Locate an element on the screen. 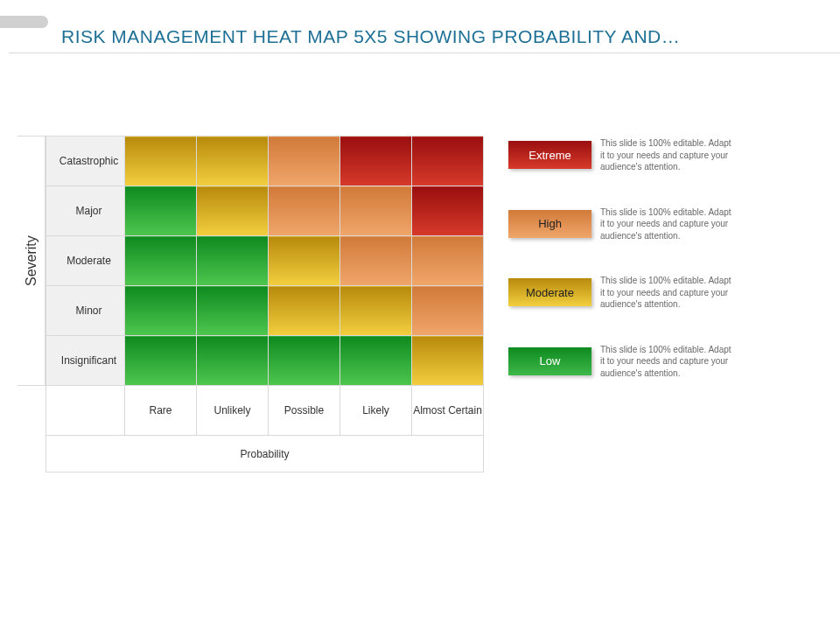  severity-label: Major is located at coordinates (86, 212).